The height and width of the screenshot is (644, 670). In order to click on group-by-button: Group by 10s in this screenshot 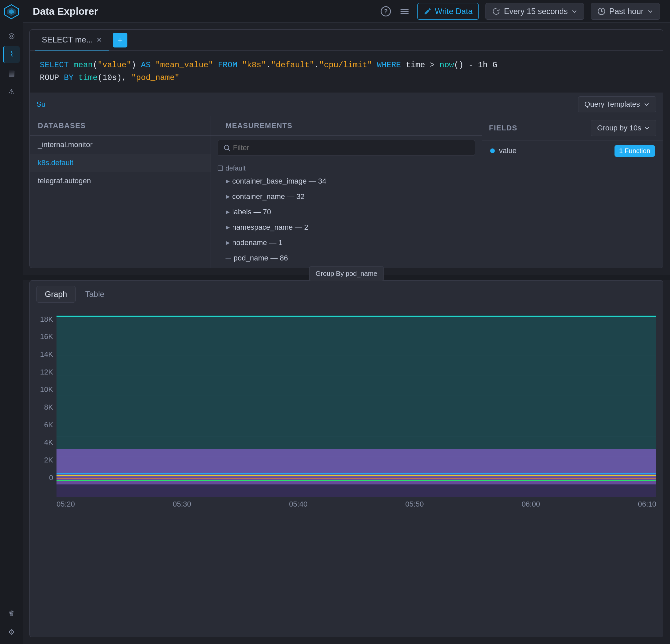, I will do `click(624, 128)`.